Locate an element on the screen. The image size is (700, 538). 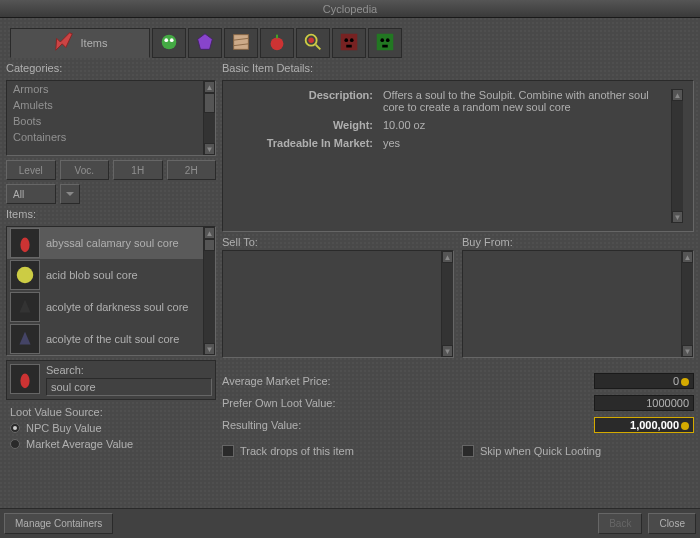
sword-icon is located at coordinates (64, 43).